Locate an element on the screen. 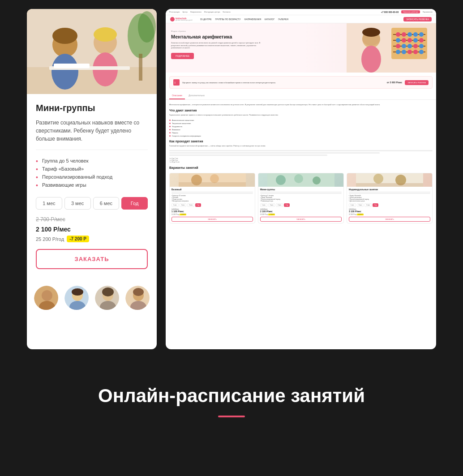 The height and width of the screenshot is (476, 463). variant-title-mini: Мини-группы is located at coordinates (301, 189).